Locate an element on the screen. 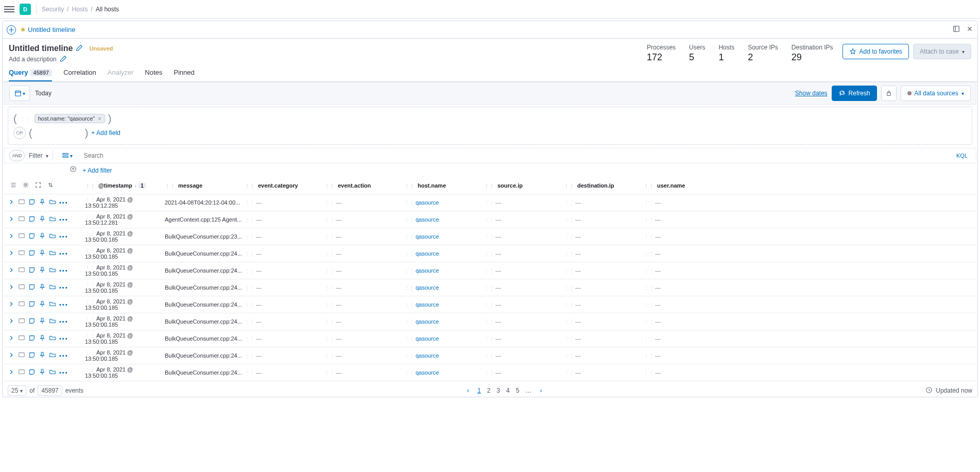  lock-icon is located at coordinates (889, 93).